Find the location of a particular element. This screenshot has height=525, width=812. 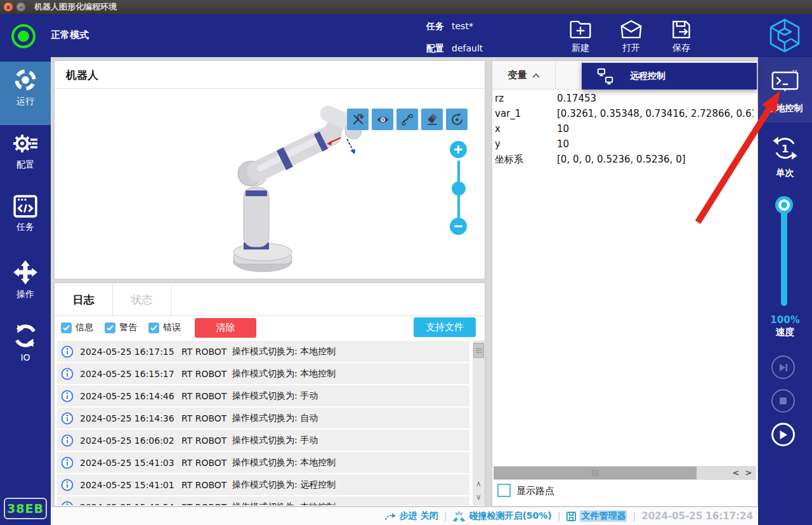

single-run-button: 1 单次 is located at coordinates (785, 157).